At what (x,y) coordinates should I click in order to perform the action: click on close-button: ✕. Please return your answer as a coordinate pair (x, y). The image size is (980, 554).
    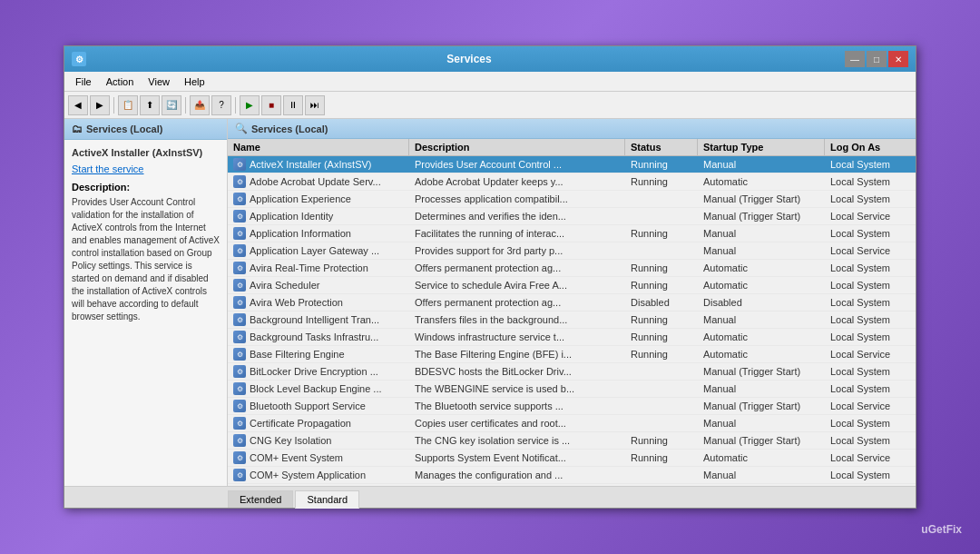
    Looking at the image, I should click on (898, 59).